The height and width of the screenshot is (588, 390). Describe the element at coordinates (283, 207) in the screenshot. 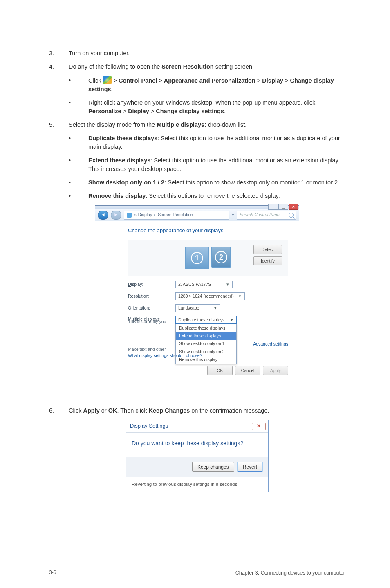

I see `maximize-button: ▢` at that location.